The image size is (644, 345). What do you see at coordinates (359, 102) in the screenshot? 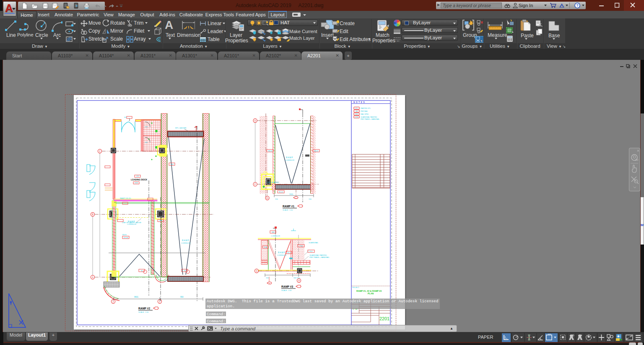
I see `svg-text: N O T E S` at bounding box center [359, 102].